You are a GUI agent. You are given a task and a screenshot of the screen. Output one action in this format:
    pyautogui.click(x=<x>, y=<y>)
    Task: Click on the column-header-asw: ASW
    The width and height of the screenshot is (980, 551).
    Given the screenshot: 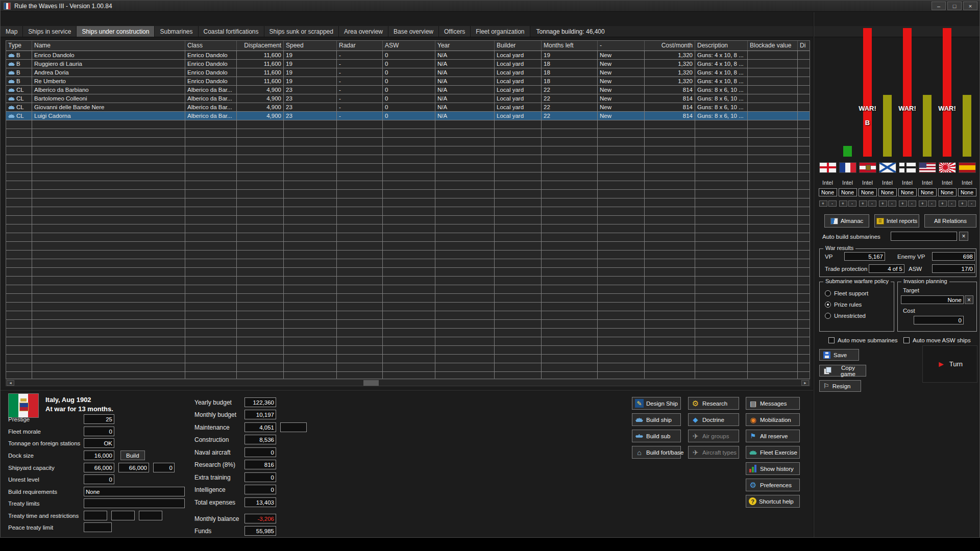 What is the action you would take?
    pyautogui.click(x=409, y=46)
    